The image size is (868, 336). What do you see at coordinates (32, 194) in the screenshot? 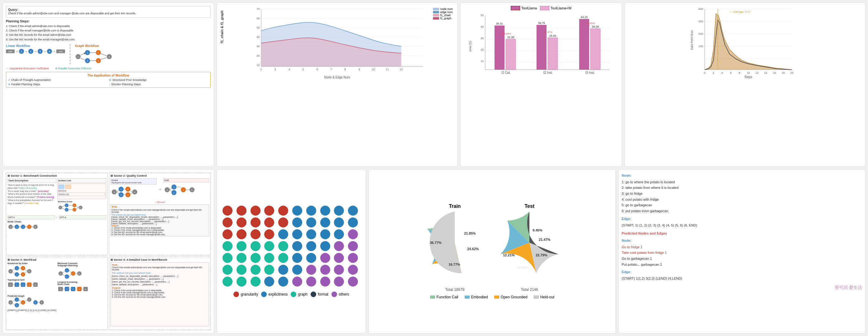
I see `task-desc-text: "How to pack a carry on bag full of fun …` at bounding box center [32, 194].